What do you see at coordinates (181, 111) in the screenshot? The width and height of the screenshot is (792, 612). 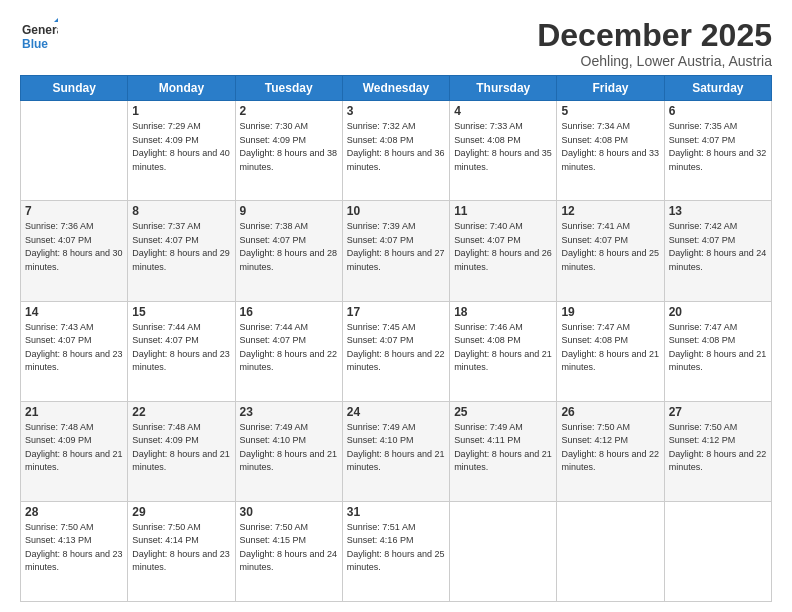 I see `day-number: 1` at bounding box center [181, 111].